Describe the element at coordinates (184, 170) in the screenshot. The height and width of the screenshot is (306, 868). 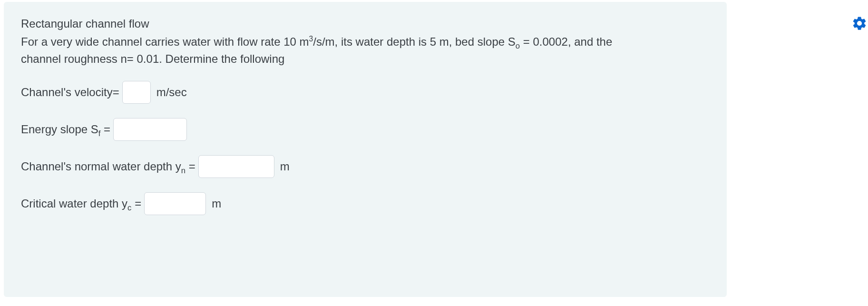
I see `normal-depth-sub: n` at that location.